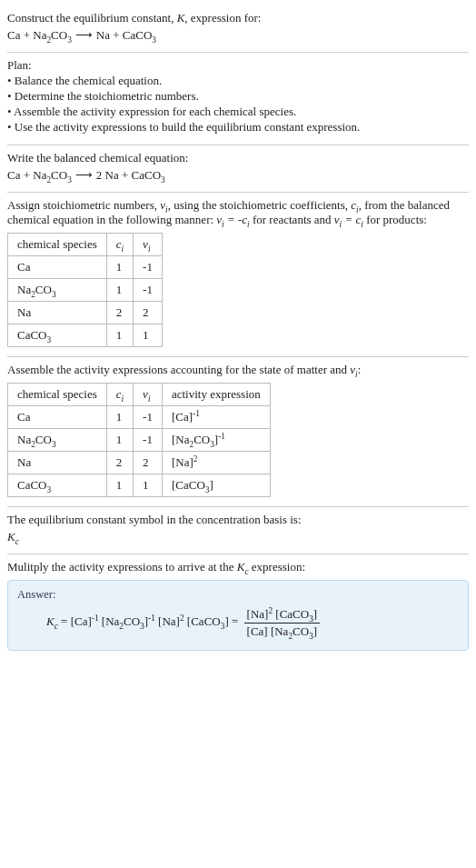 The height and width of the screenshot is (868, 476). I want to click on col-activity: activity expression, so click(216, 394).